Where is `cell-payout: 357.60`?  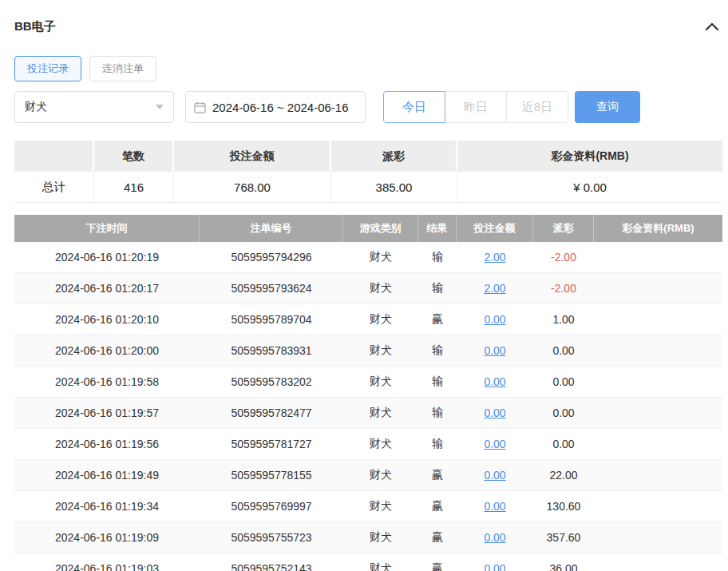 cell-payout: 357.60 is located at coordinates (564, 537).